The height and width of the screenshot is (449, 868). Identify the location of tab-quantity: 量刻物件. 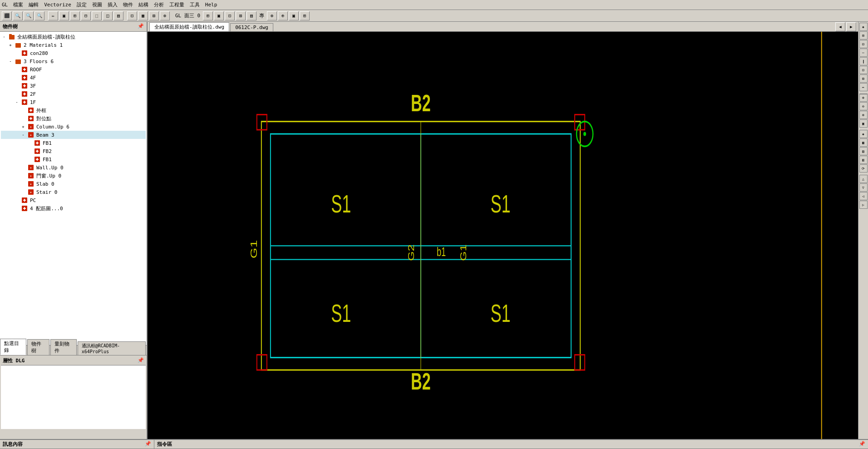
(64, 347).